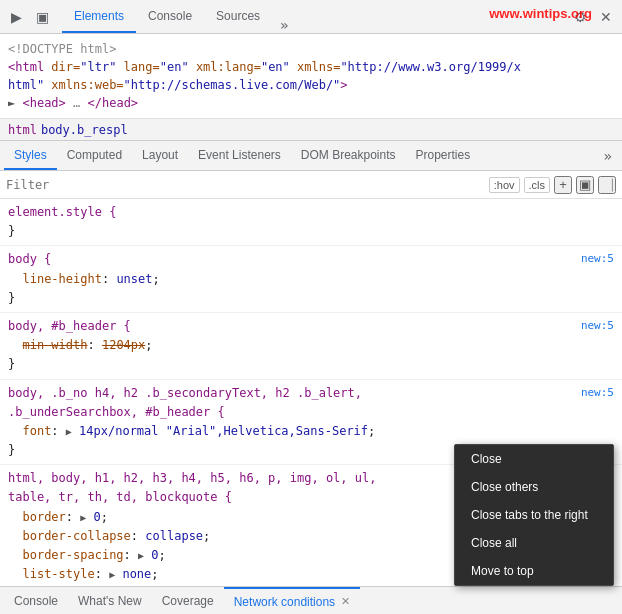  I want to click on toggle-sidebar-button: ⎹, so click(607, 185).